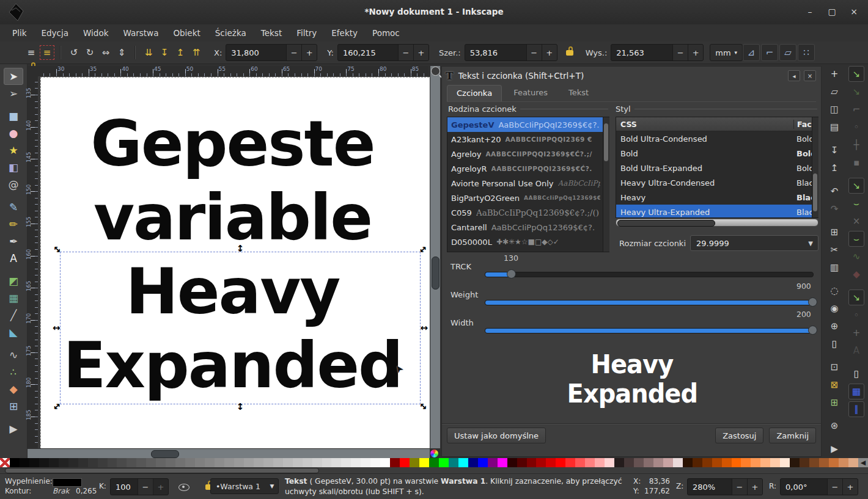 The height and width of the screenshot is (499, 868). What do you see at coordinates (149, 53) in the screenshot?
I see `toolbar-icon-button: ⇊` at bounding box center [149, 53].